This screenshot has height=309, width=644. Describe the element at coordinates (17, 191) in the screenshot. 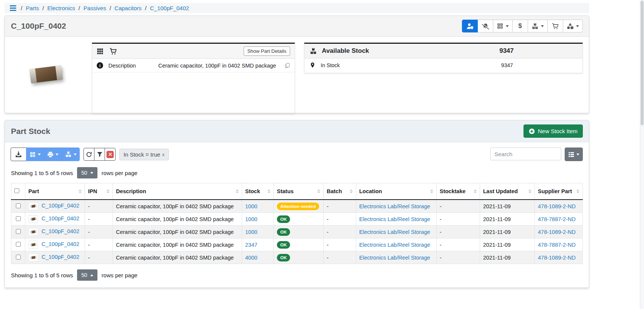

I see `select-all-checkbox` at that location.